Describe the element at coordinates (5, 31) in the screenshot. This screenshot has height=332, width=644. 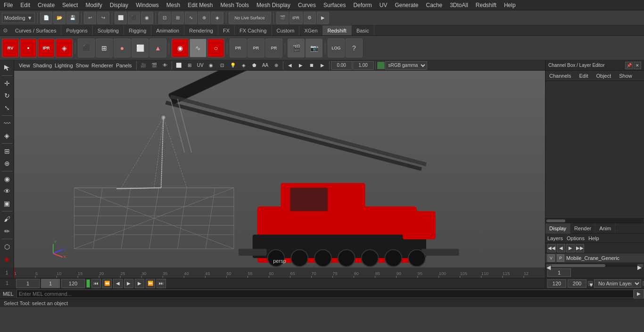
I see `shelf-gear-icon: ⚙` at that location.